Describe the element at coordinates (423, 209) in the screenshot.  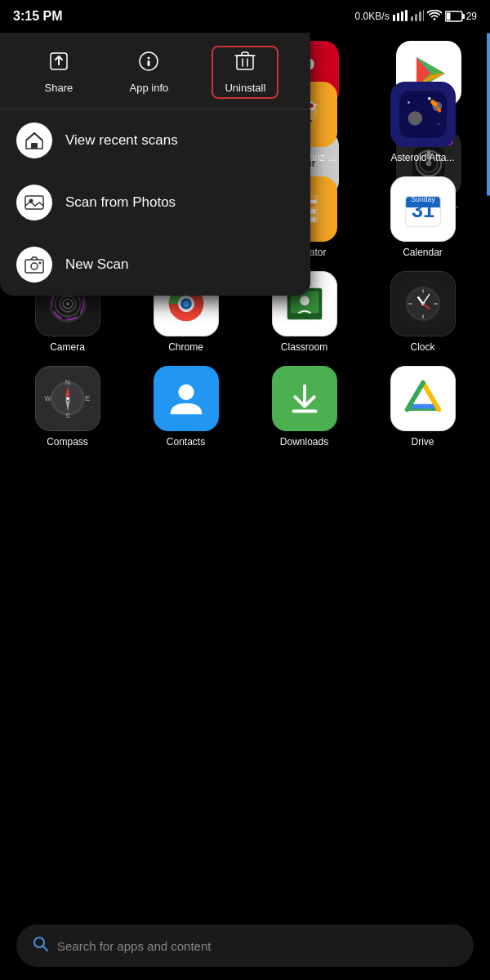
I see `calendar-icon: Sunday 31` at that location.